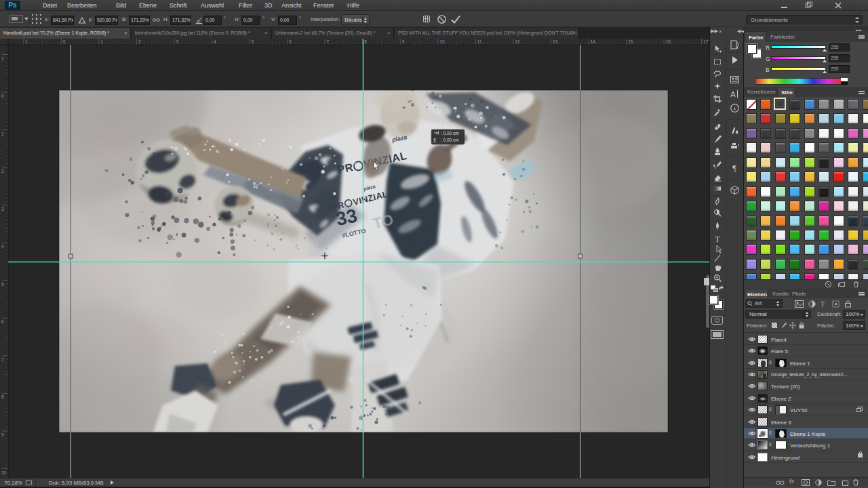 The image size is (868, 488). I want to click on svg-text: 7, so click(3, 359).